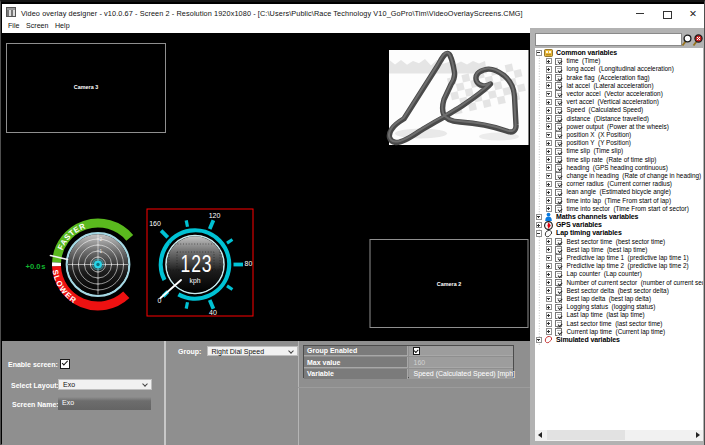 The height and width of the screenshot is (445, 705). Describe the element at coordinates (36, 266) in the screenshot. I see `svg-text: +0.0 s` at that location.